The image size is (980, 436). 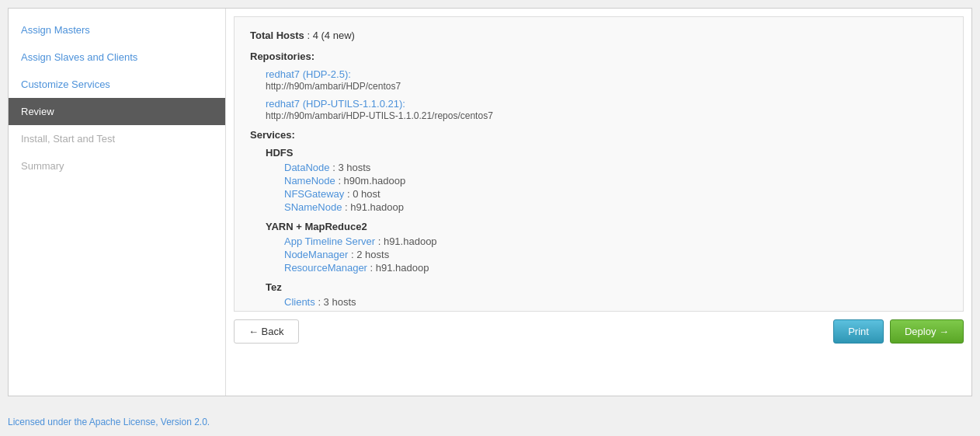 What do you see at coordinates (37, 112) in the screenshot?
I see `sidebar-item-label: Review` at bounding box center [37, 112].